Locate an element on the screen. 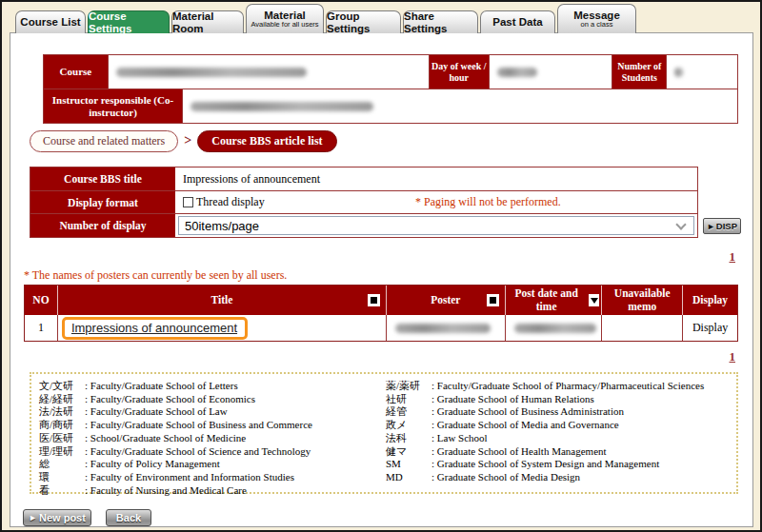  list-item: 商/商研: Faculty/Graduate School of Busines… is located at coordinates (209, 425).